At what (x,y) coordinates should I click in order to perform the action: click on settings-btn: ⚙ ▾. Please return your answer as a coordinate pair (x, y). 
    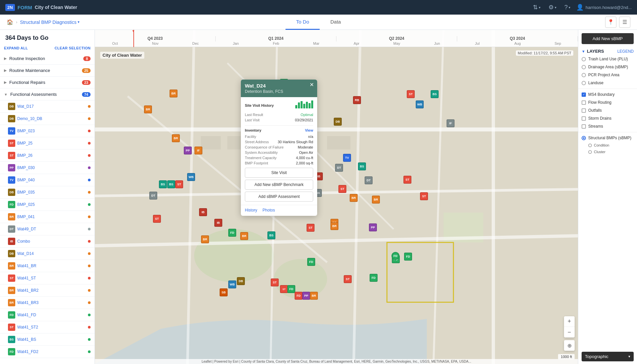
    Looking at the image, I should click on (552, 7).